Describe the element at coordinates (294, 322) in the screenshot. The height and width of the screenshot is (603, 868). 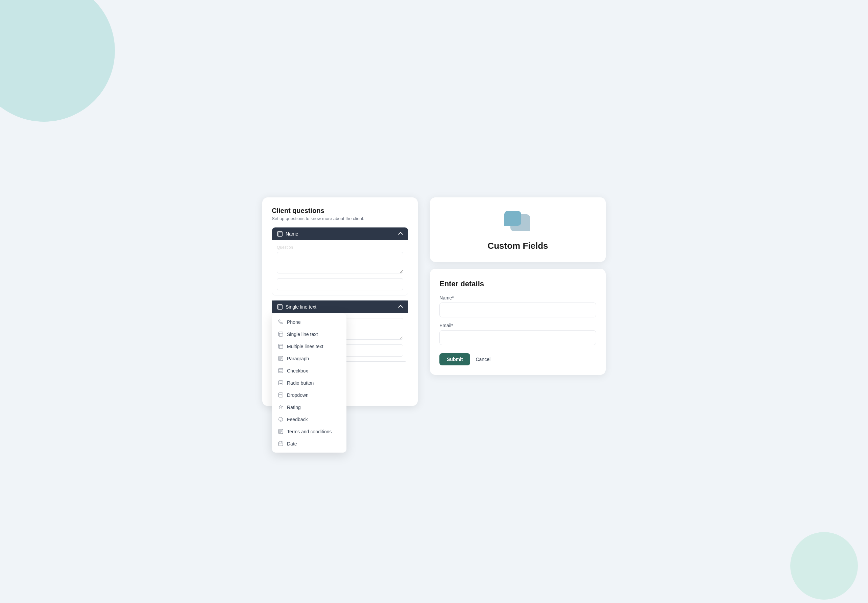
I see `dropdown-item-phone-label: Phone` at that location.